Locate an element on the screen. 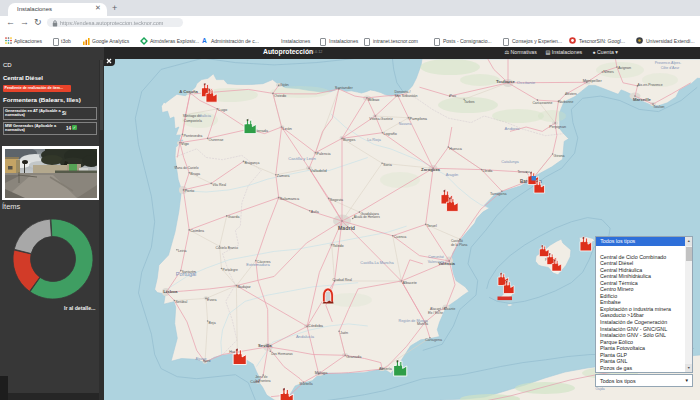 This screenshot has width=700, height=400. svg-text: Évora is located at coordinates (212, 300).